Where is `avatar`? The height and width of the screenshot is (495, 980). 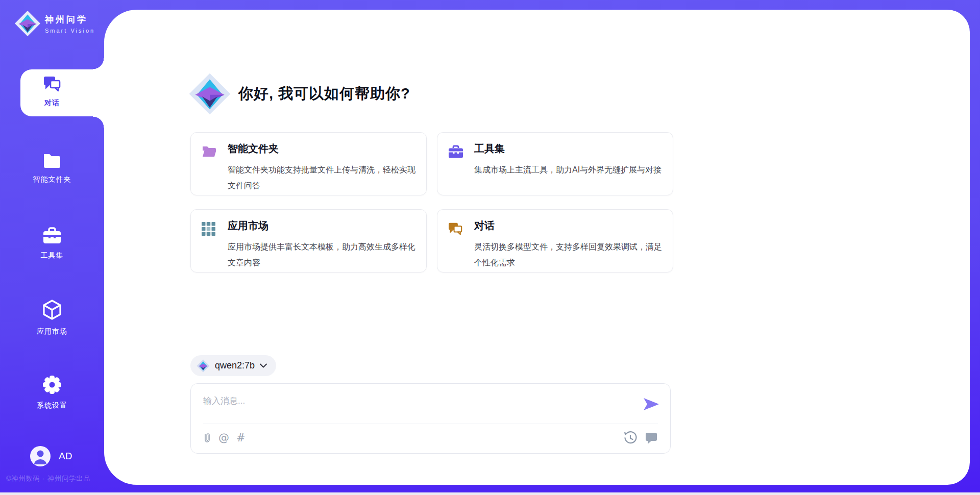
avatar is located at coordinates (40, 456).